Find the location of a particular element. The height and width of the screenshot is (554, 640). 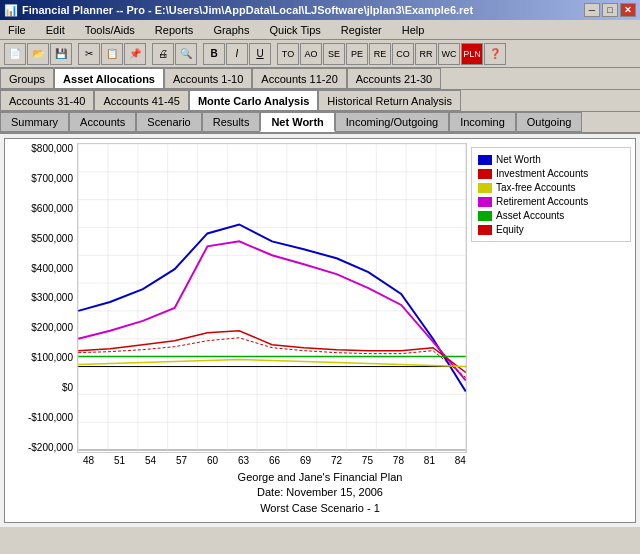

nav-row-1: Groups Asset Allocations Accounts 1-10 A… is located at coordinates (320, 79).